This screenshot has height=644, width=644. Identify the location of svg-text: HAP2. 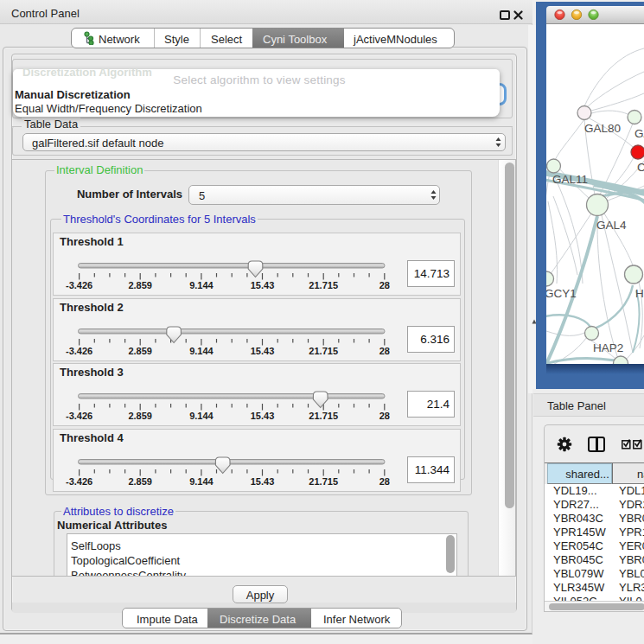
(609, 348).